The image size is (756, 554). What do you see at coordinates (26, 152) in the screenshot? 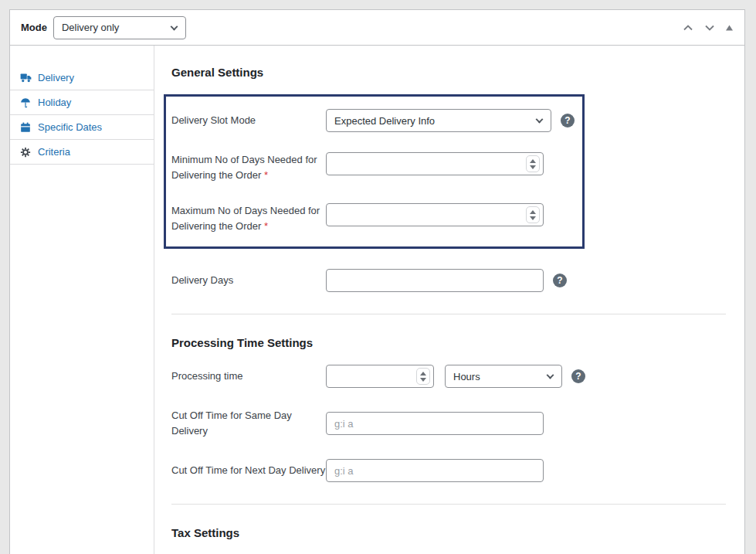
I see `gear-icon` at bounding box center [26, 152].